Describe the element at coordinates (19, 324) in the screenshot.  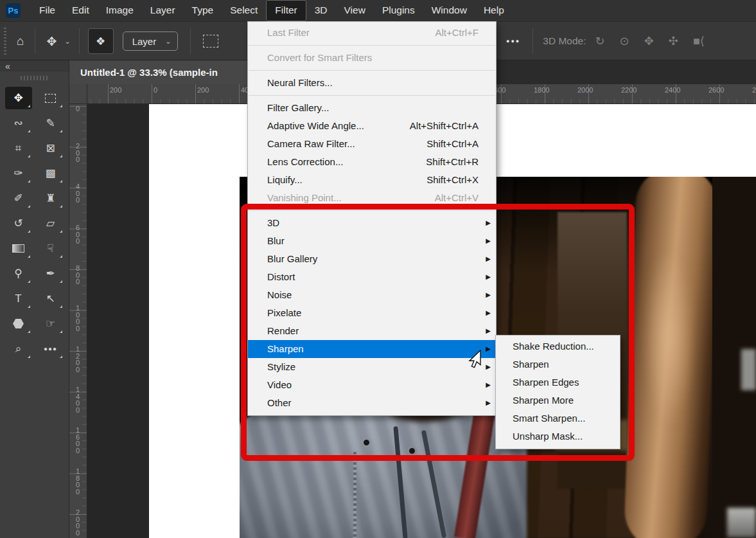
I see `shape-tool` at that location.